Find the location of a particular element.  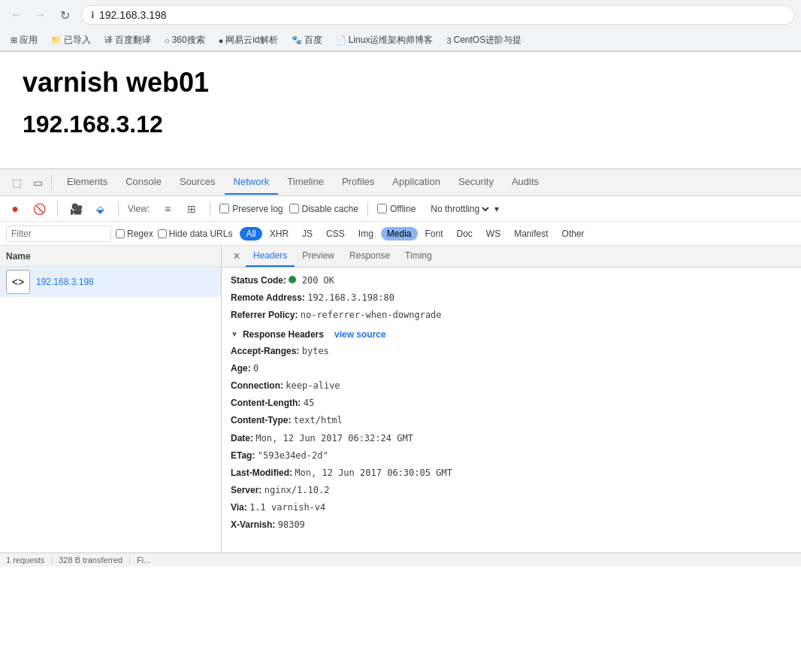

bookmark-linux: 📄 Linux运维架构师博客 is located at coordinates (385, 41).